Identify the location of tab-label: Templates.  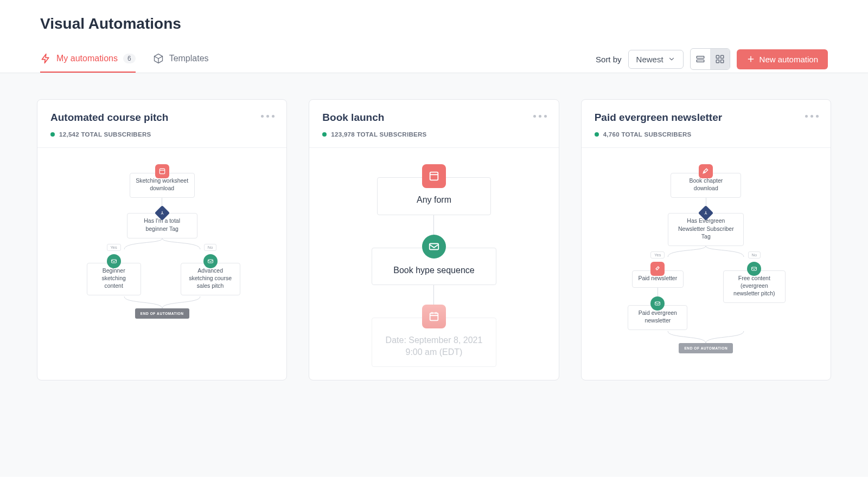
(189, 59).